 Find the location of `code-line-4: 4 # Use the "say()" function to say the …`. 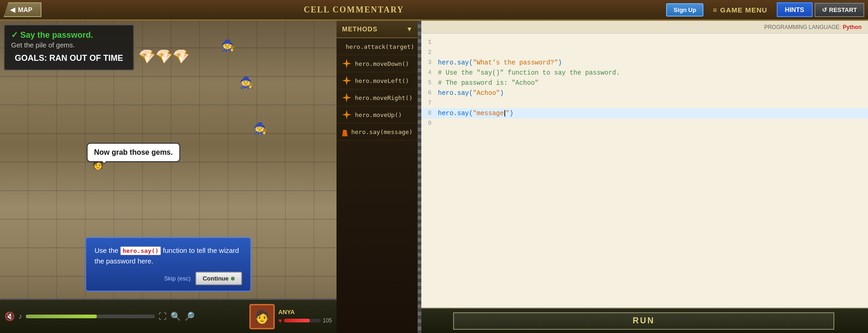

code-line-4: 4 # Use the "say()" function to say the … is located at coordinates (644, 73).